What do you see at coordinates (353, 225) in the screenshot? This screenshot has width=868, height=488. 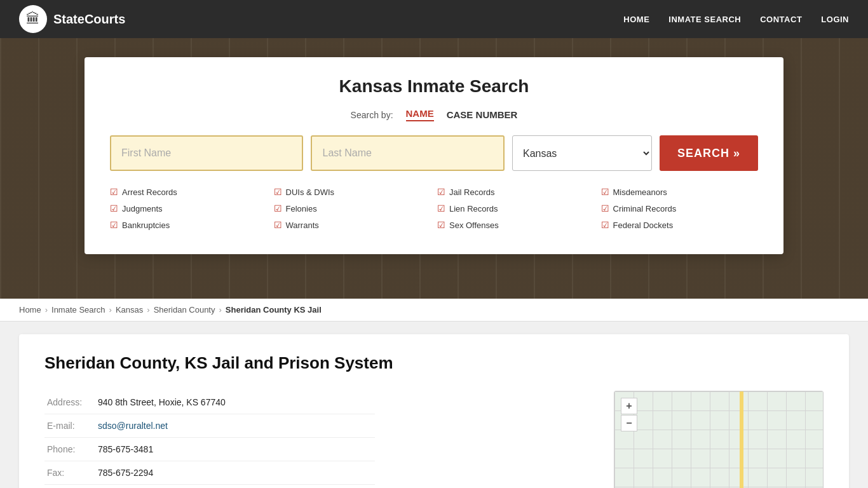 I see `feature-item: ☑Warrants` at bounding box center [353, 225].